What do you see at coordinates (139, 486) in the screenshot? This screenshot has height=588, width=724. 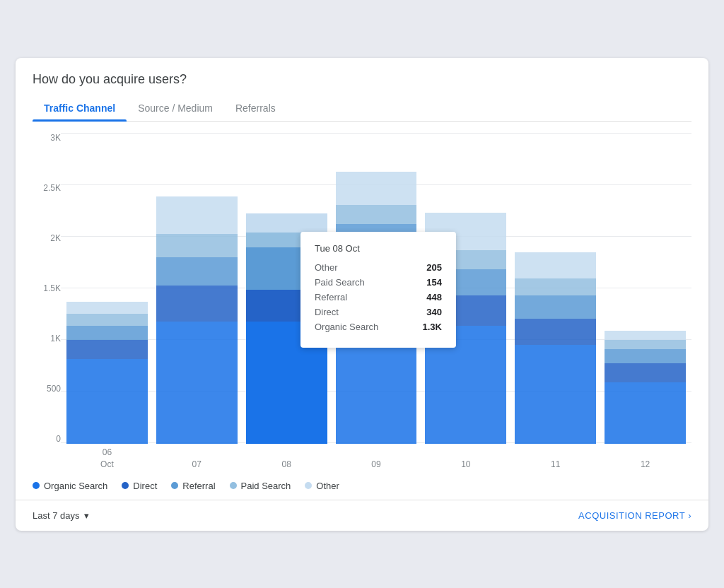 I see `legend-item-direct: Direct` at bounding box center [139, 486].